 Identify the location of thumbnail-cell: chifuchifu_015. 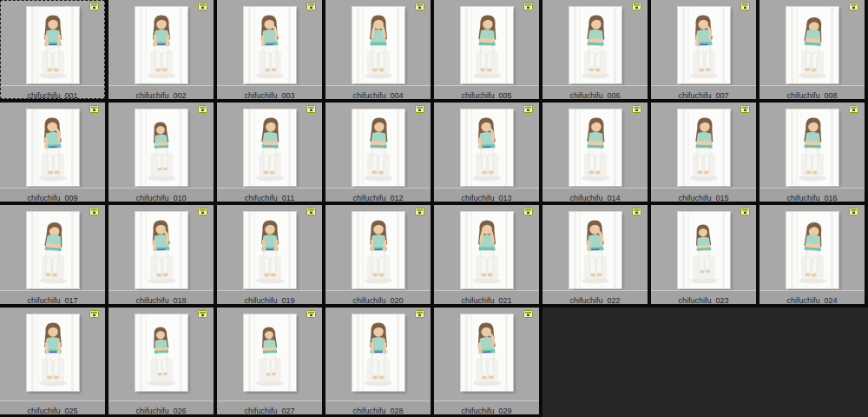
(703, 152).